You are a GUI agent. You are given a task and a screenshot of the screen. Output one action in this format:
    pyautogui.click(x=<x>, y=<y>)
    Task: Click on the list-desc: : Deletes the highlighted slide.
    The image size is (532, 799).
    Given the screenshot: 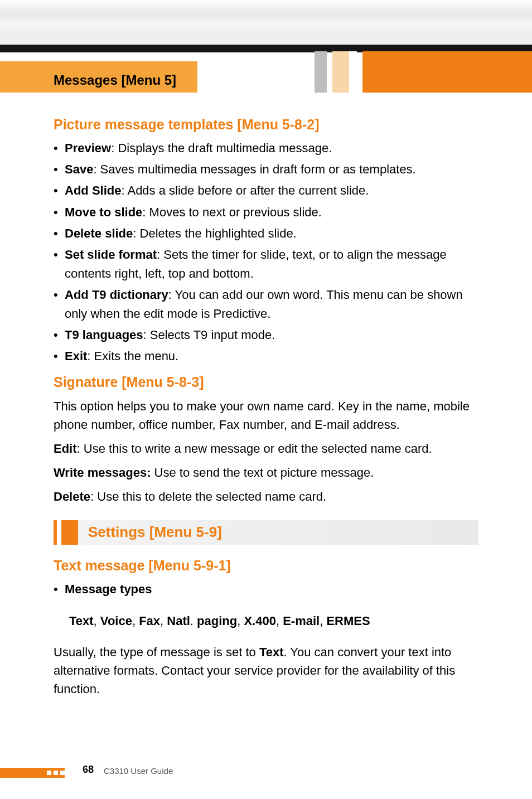 What is the action you would take?
    pyautogui.click(x=215, y=233)
    